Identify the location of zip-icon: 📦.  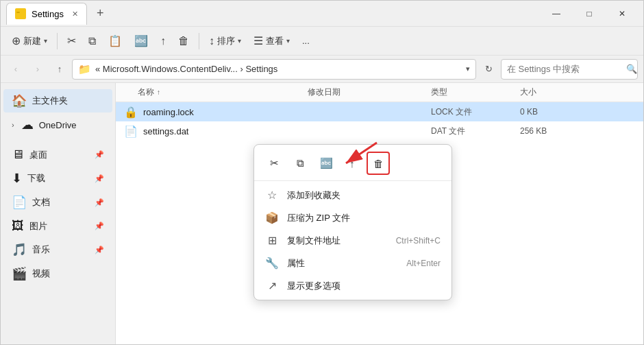
(272, 218).